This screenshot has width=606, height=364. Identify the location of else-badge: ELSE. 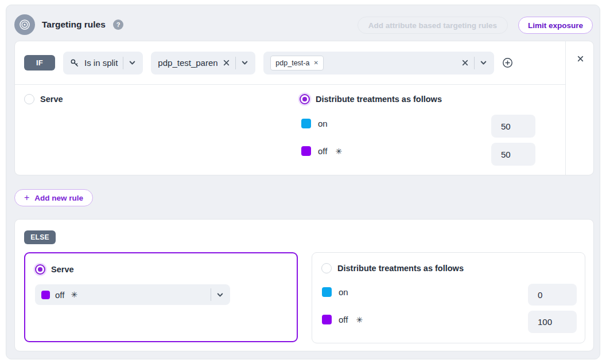
(40, 237).